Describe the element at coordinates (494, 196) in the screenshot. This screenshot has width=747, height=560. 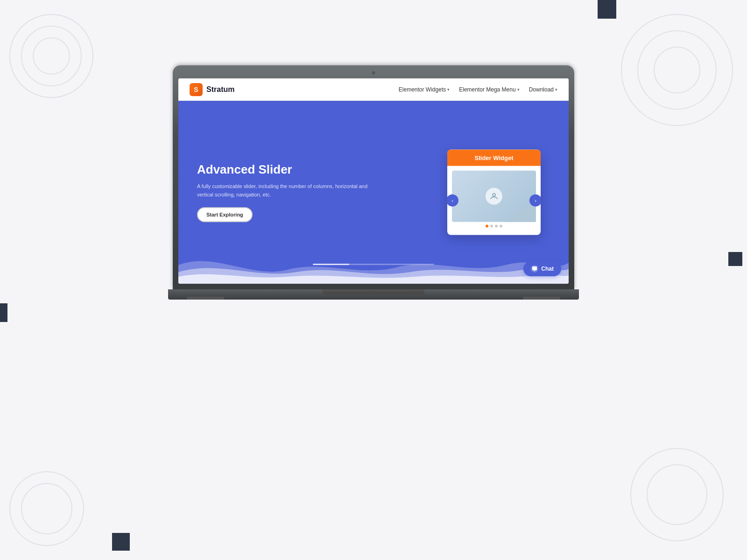
I see `image-icon` at that location.